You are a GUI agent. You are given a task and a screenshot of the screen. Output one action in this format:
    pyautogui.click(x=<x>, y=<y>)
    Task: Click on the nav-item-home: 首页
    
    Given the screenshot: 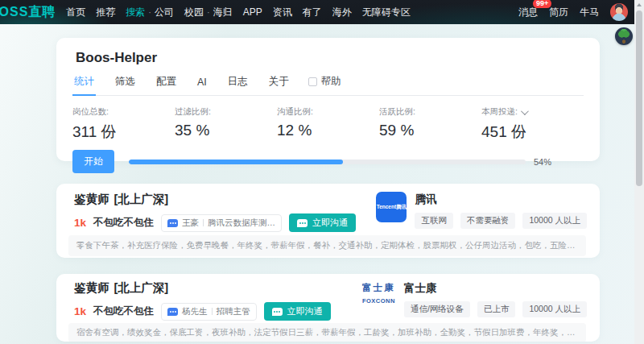 What is the action you would take?
    pyautogui.click(x=76, y=13)
    